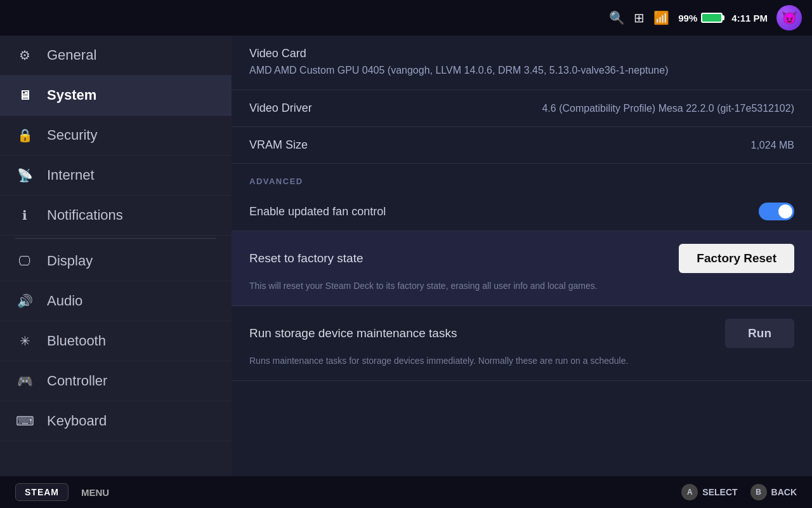  Describe the element at coordinates (776, 211) in the screenshot. I see `fan-control-toggle` at that location.